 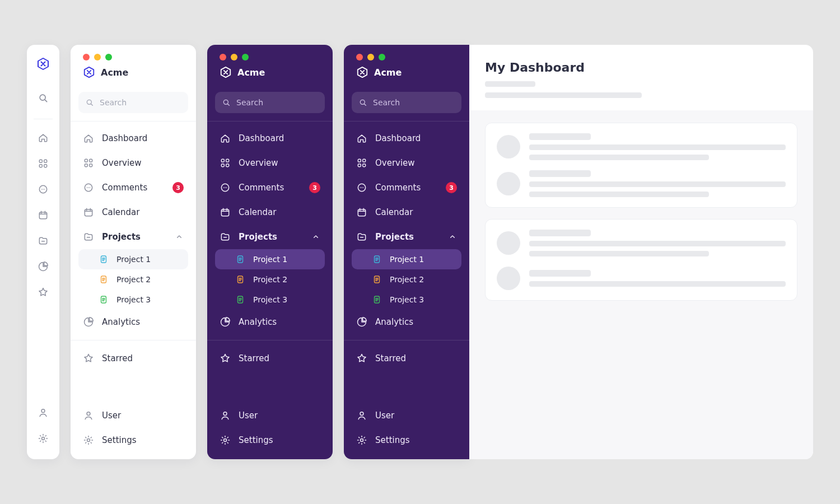 What do you see at coordinates (416, 416) in the screenshot?
I see `nav-label: User` at bounding box center [416, 416].